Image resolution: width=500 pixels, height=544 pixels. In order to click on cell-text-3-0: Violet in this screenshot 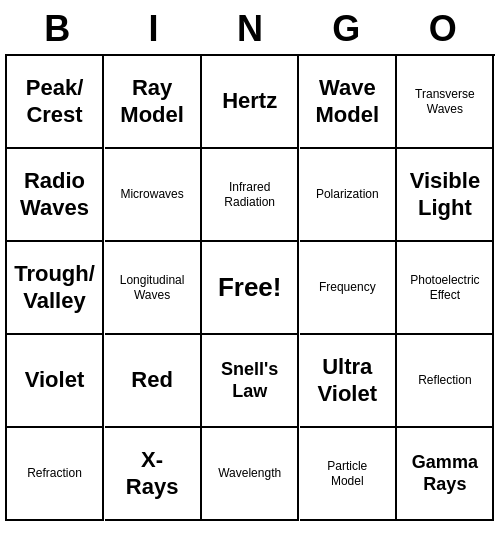, I will do `click(55, 380)`.